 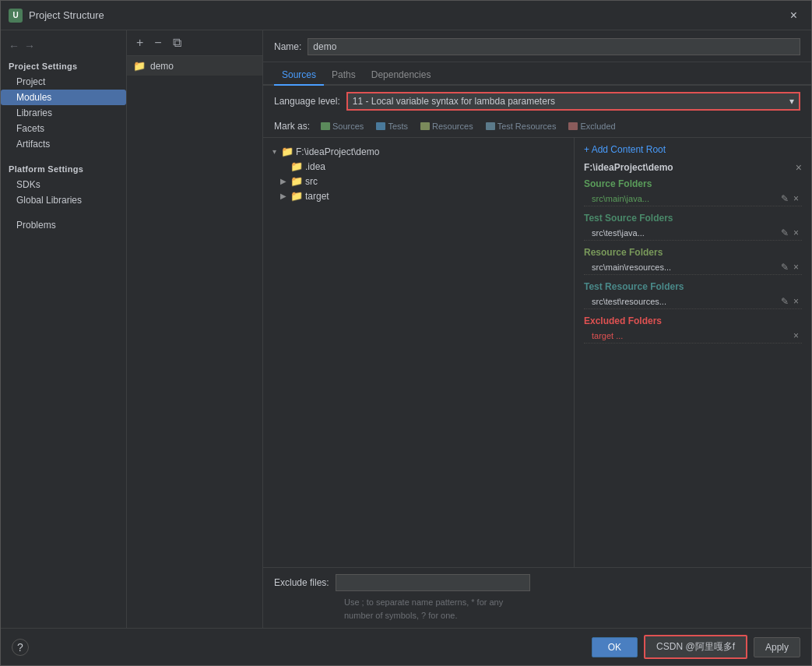 I want to click on bottom-panel: Exclude files: Use ; to separate name pa…, so click(x=537, y=597).